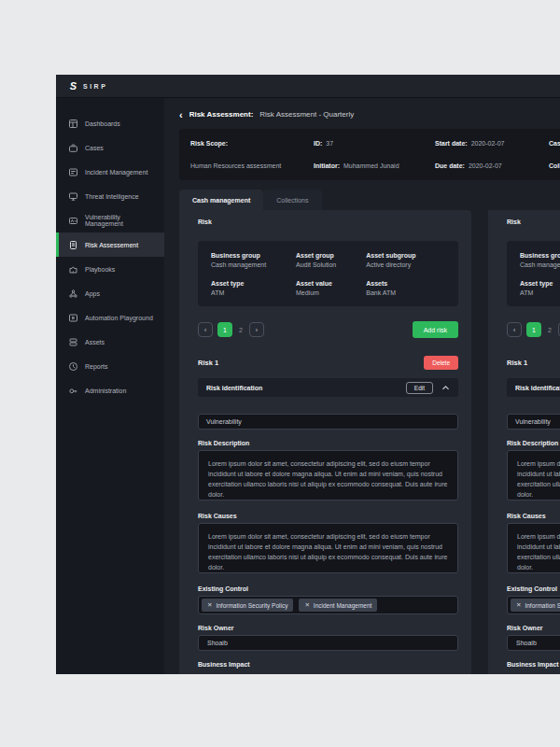 Image resolution: width=560 pixels, height=747 pixels. What do you see at coordinates (73, 196) in the screenshot?
I see `threat-monitor-icon` at bounding box center [73, 196].